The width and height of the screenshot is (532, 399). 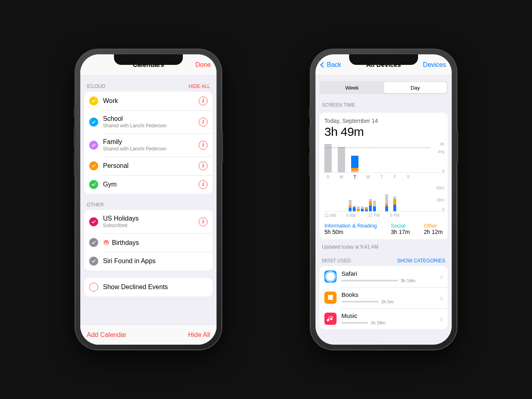 I want to click on calendar-label: Personal, so click(x=151, y=166).